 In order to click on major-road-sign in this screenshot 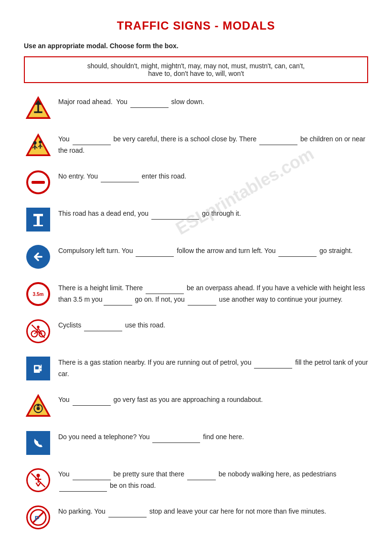, I will do `click(38, 108)`.